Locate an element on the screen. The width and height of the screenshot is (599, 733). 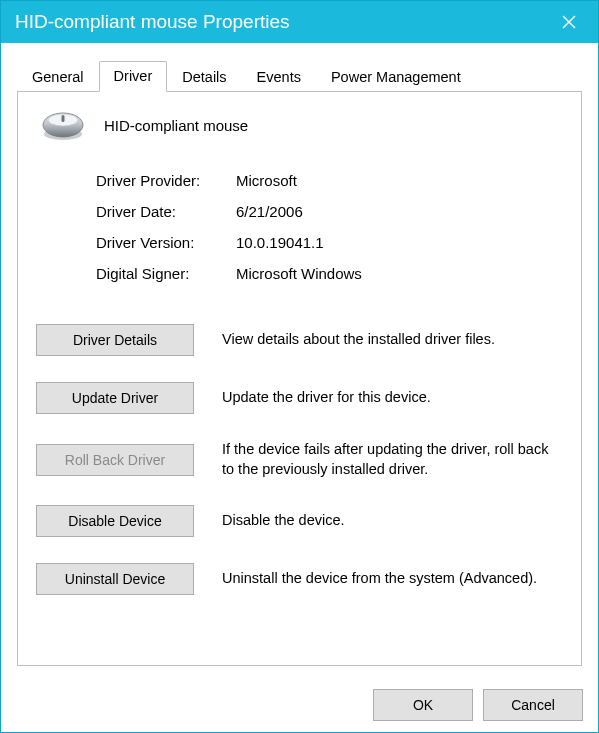
driver-details-button: Driver Details is located at coordinates (115, 340).